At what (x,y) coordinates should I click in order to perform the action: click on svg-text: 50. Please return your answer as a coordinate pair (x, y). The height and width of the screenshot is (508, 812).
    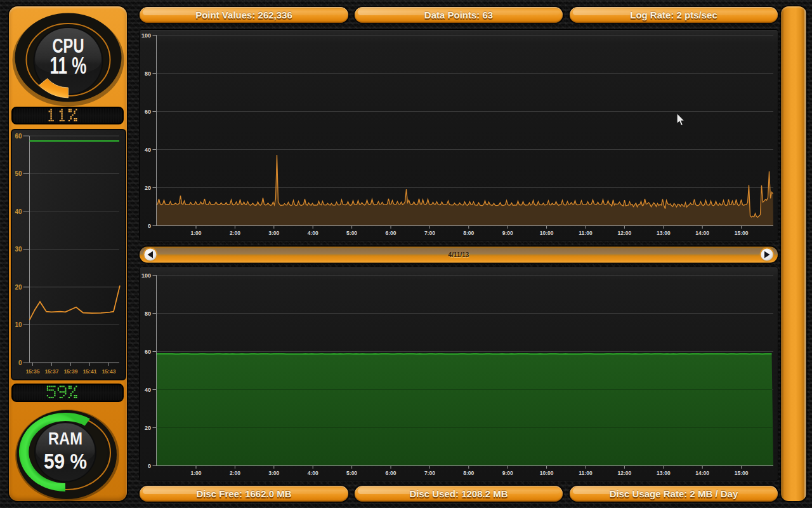
    Looking at the image, I should click on (18, 174).